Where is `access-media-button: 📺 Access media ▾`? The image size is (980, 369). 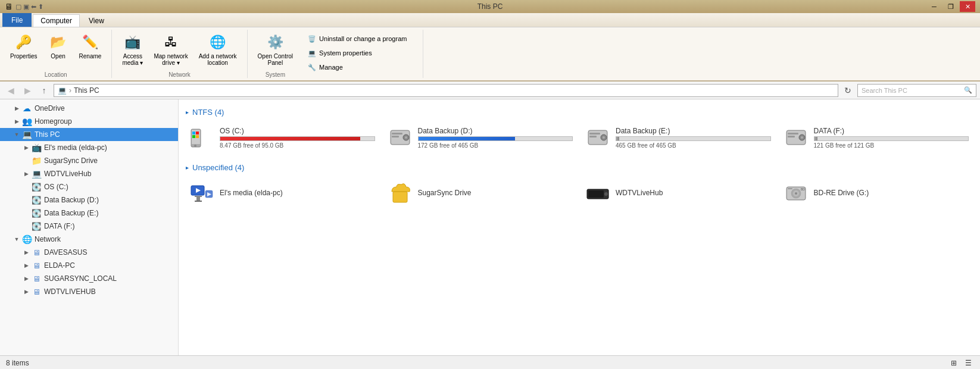
access-media-button: 📺 Access media ▾ is located at coordinates (132, 49).